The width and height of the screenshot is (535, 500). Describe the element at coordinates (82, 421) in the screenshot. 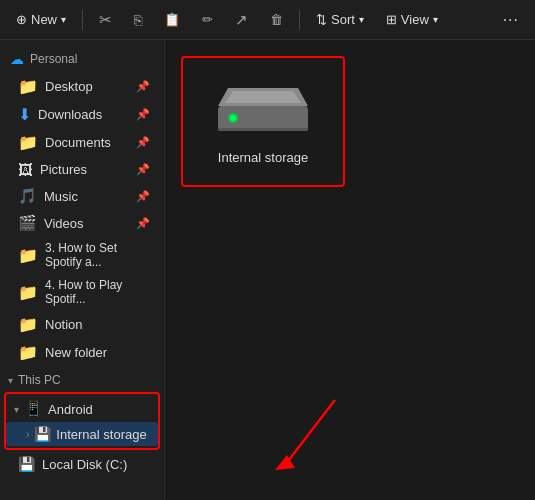

I see `android-section: ▾ 📱 Android › 💾 Internal storage` at that location.